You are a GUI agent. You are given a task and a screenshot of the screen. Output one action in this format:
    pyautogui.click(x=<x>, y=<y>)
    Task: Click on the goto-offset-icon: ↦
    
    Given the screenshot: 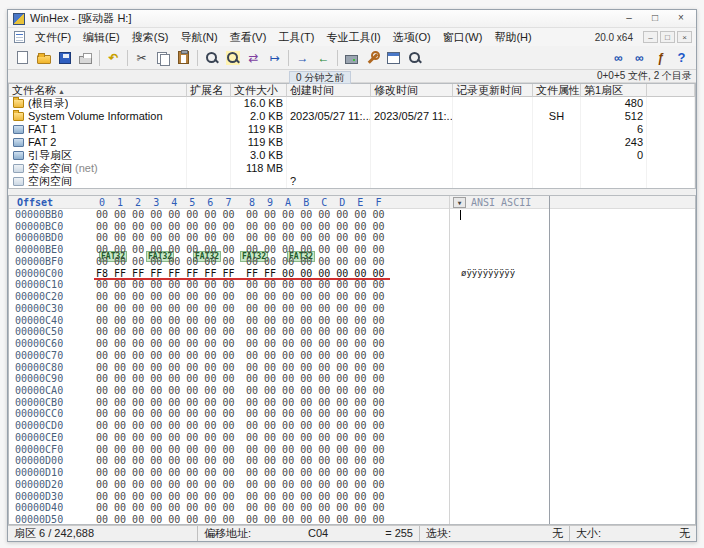 What is the action you would take?
    pyautogui.click(x=274, y=58)
    